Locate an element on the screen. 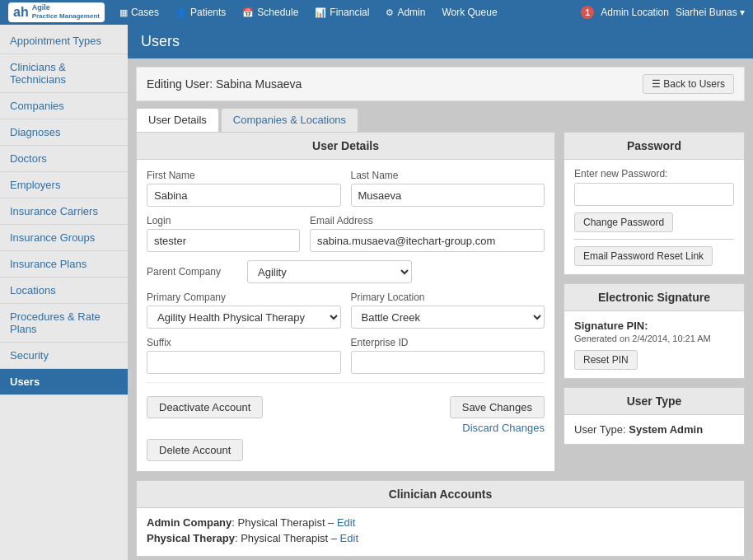 Image resolution: width=753 pixels, height=560 pixels. user-details-panel-title: User Details is located at coordinates (346, 147).